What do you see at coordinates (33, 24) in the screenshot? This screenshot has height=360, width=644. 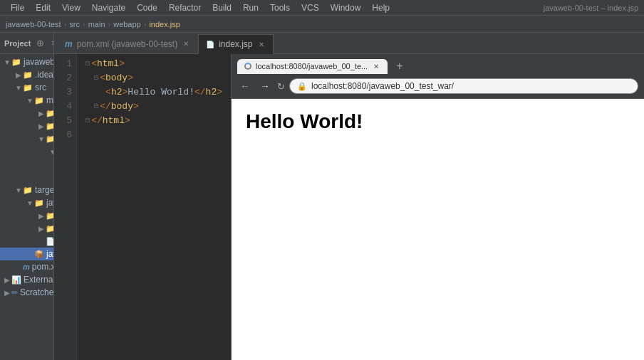 I see `breadcrumb-project: javaweb-00-test` at bounding box center [33, 24].